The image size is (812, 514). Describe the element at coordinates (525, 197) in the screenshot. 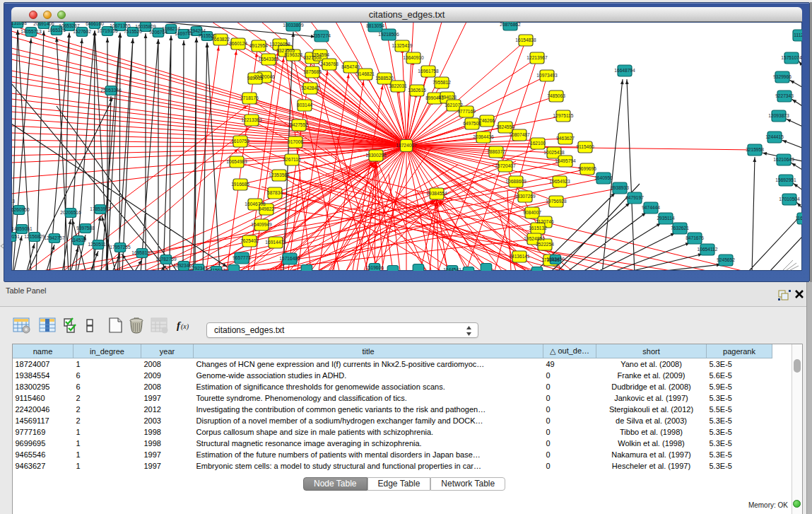

I see `svg-text: 18307269` at that location.